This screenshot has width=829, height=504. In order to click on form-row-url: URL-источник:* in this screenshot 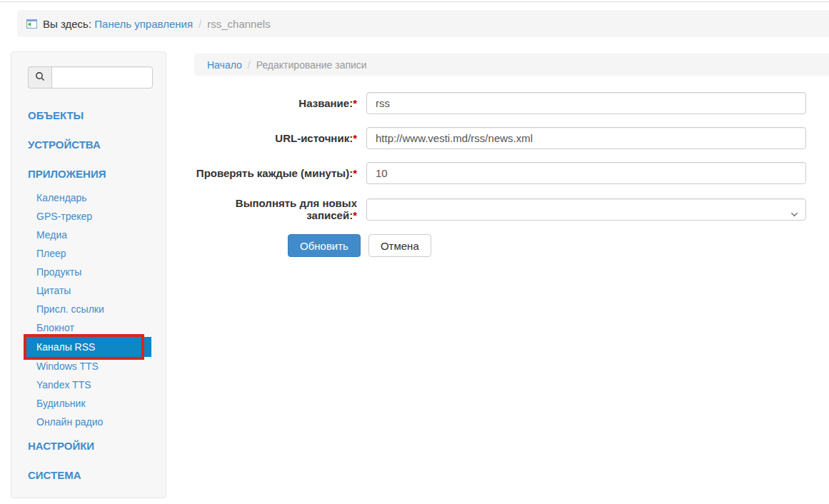, I will do `click(500, 138)`.